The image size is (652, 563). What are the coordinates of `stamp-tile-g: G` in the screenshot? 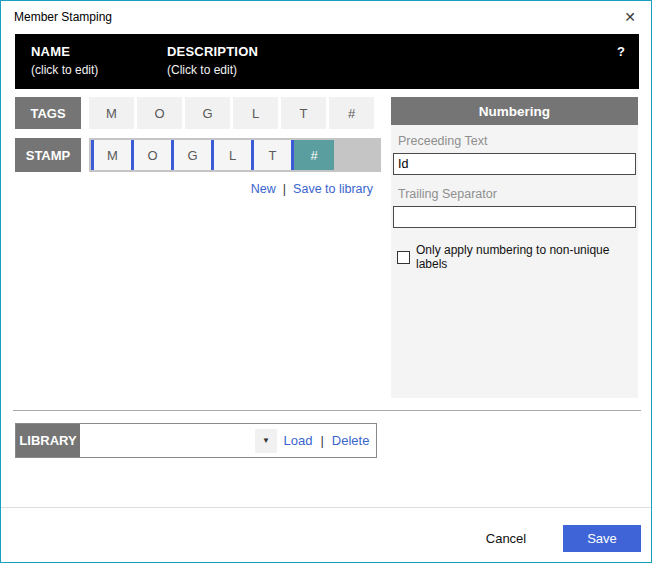 It's located at (191, 155).